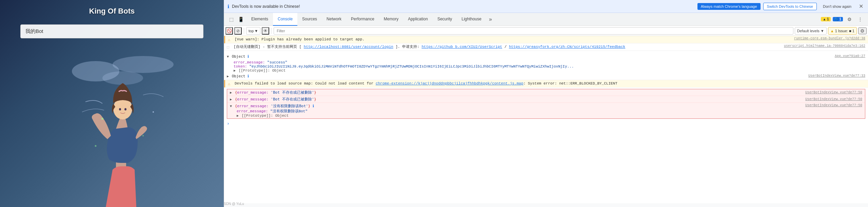 This screenshot has height=207, width=868. I want to click on console-source-link: App.vue?91a0:27, so click(850, 56).